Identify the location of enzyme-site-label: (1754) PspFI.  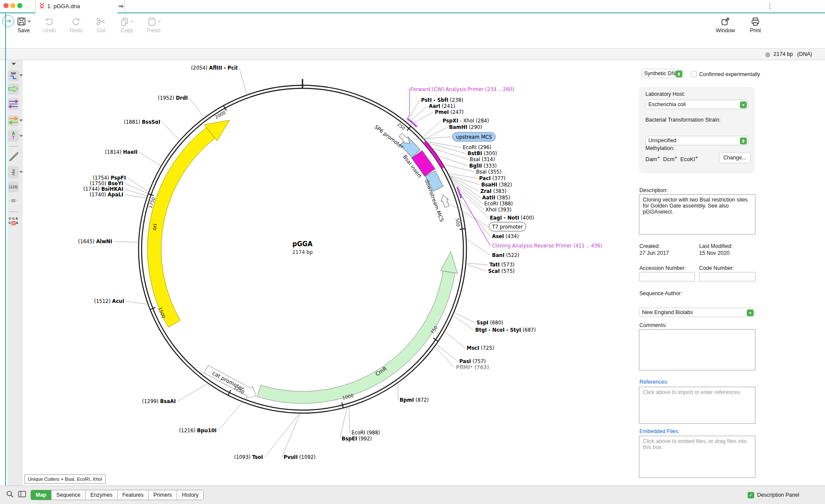
(109, 178).